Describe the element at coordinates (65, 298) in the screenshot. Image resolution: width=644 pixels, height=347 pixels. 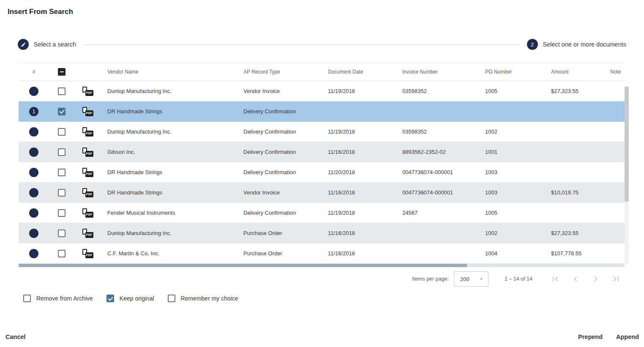
I see `option-label: Remove from Archive` at that location.